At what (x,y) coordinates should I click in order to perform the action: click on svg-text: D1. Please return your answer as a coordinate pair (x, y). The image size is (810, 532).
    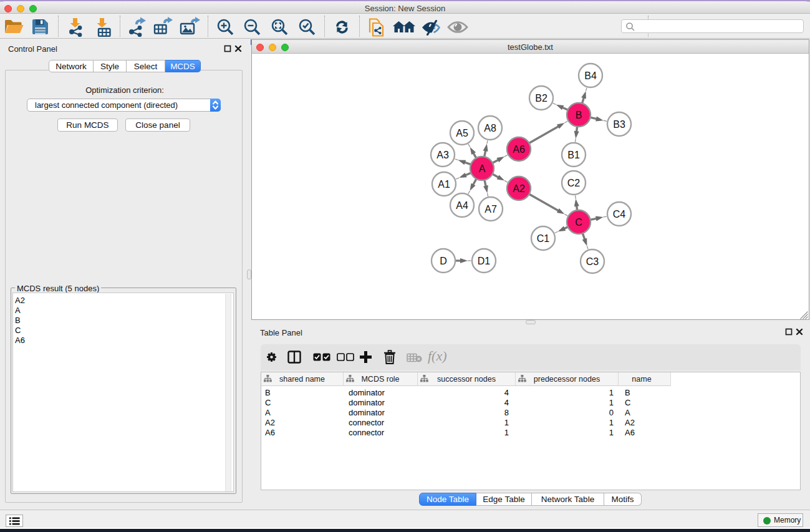
    Looking at the image, I should click on (484, 261).